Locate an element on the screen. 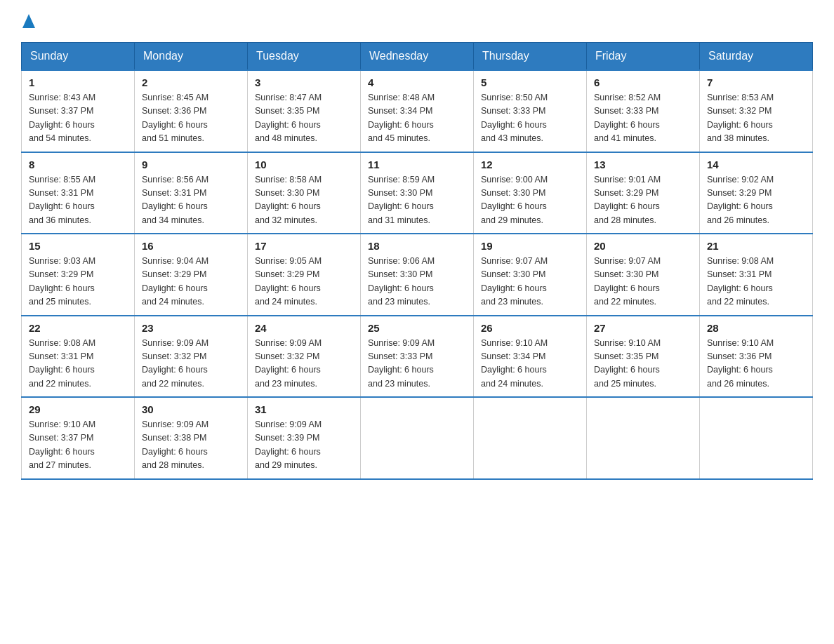 This screenshot has width=834, height=644. day-info: Sunrise: 8:59 AMSunset: 3:30 PMDaylight:… is located at coordinates (417, 201).